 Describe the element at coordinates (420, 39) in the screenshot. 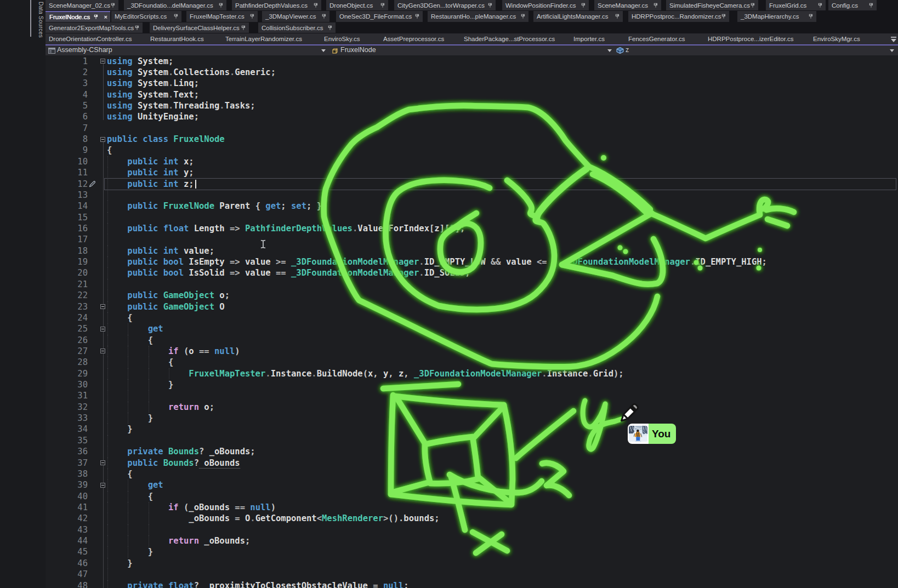

I see `tab-assetpreprocessor-cs: AssetPreprocessor.cs` at that location.